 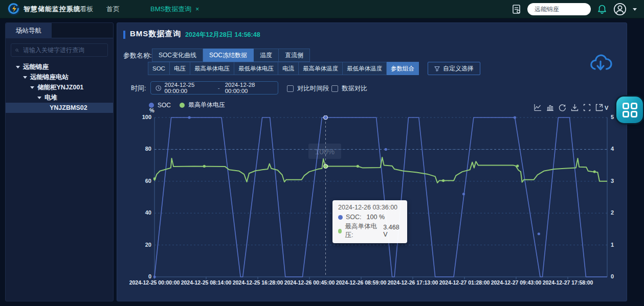 What do you see at coordinates (575, 107) in the screenshot?
I see `save-as-image-icon` at bounding box center [575, 107].